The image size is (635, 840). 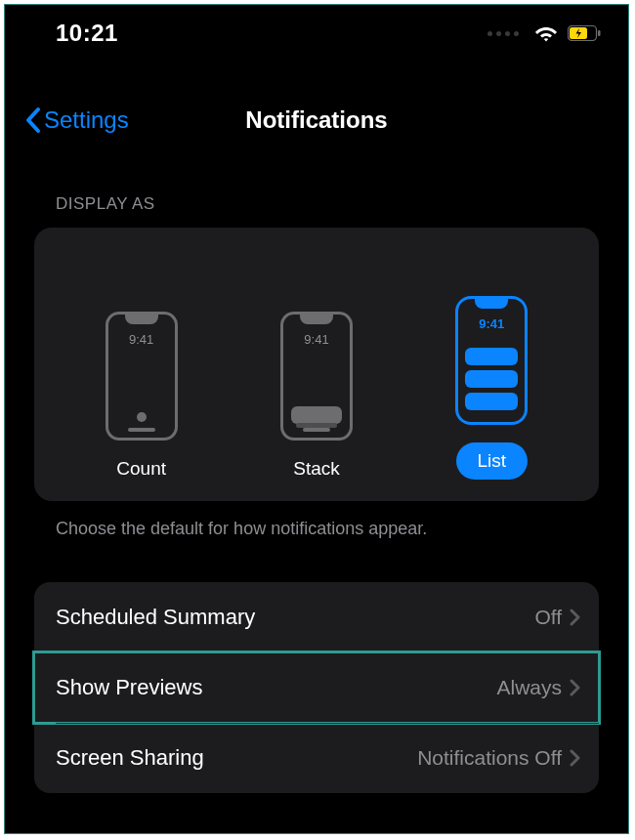 What do you see at coordinates (492, 461) in the screenshot?
I see `display-option-label: List` at bounding box center [492, 461].